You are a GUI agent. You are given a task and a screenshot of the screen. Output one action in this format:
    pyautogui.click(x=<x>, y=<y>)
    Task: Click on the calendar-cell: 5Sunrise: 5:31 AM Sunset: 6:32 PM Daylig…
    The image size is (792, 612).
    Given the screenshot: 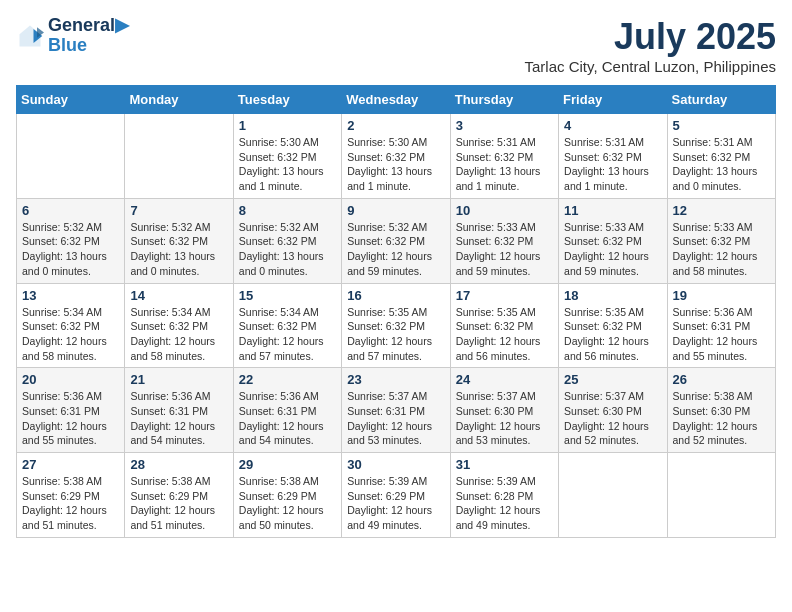 What is the action you would take?
    pyautogui.click(x=721, y=156)
    